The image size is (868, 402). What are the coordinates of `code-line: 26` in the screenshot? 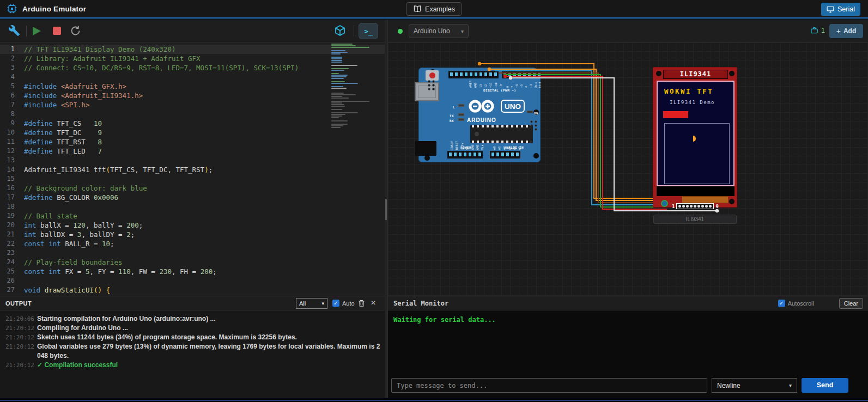 It's located at (192, 281).